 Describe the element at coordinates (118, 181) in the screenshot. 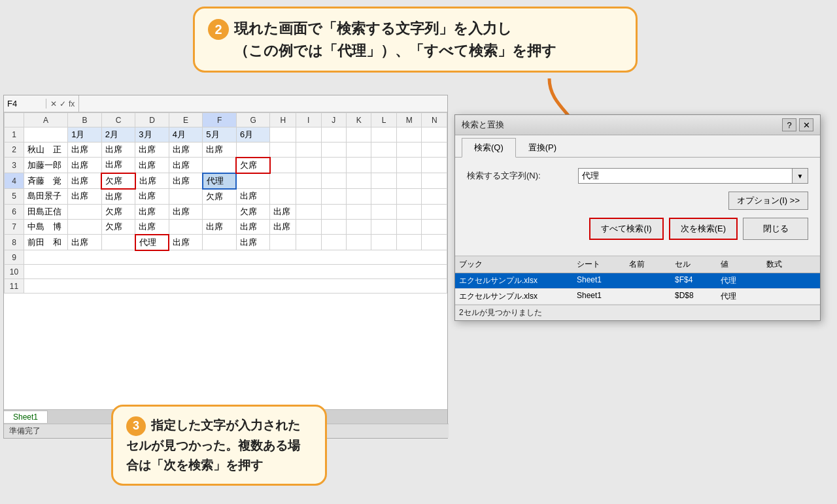

I see `cell-C4: 欠席` at that location.